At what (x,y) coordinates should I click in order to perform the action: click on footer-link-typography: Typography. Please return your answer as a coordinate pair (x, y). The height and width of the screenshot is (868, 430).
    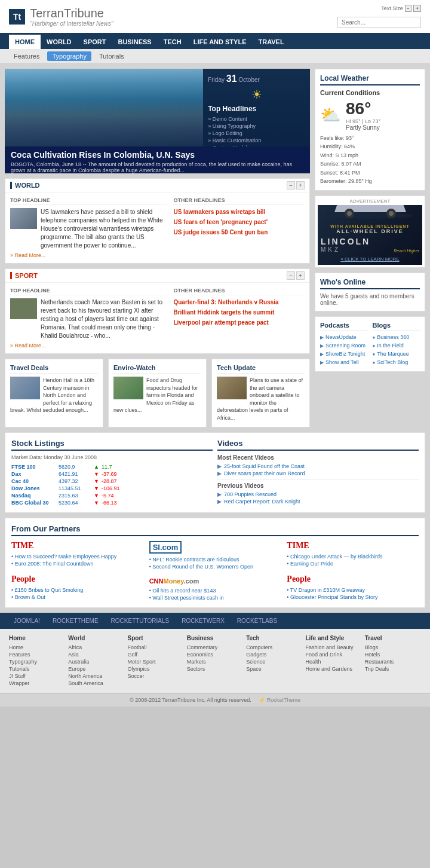
    Looking at the image, I should click on (37, 662).